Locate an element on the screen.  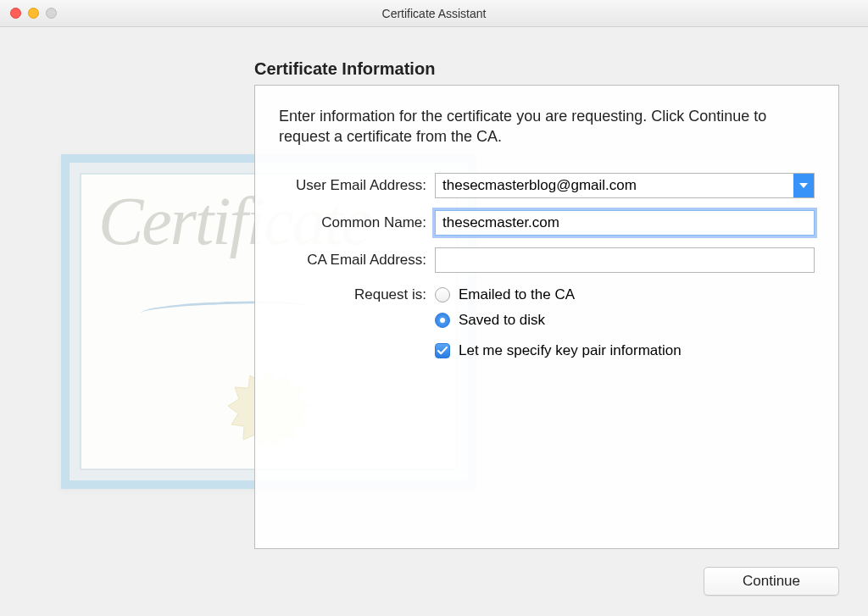
minimize-window-button is located at coordinates (34, 14).